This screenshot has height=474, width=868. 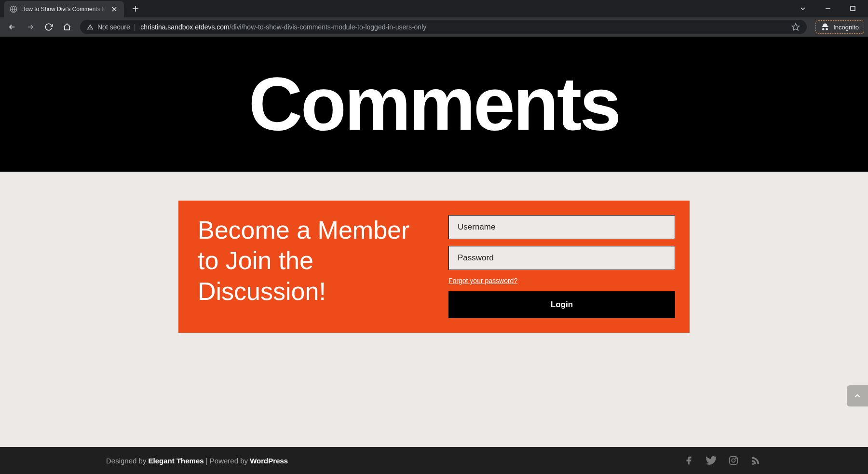 What do you see at coordinates (114, 9) in the screenshot?
I see `close-icon` at bounding box center [114, 9].